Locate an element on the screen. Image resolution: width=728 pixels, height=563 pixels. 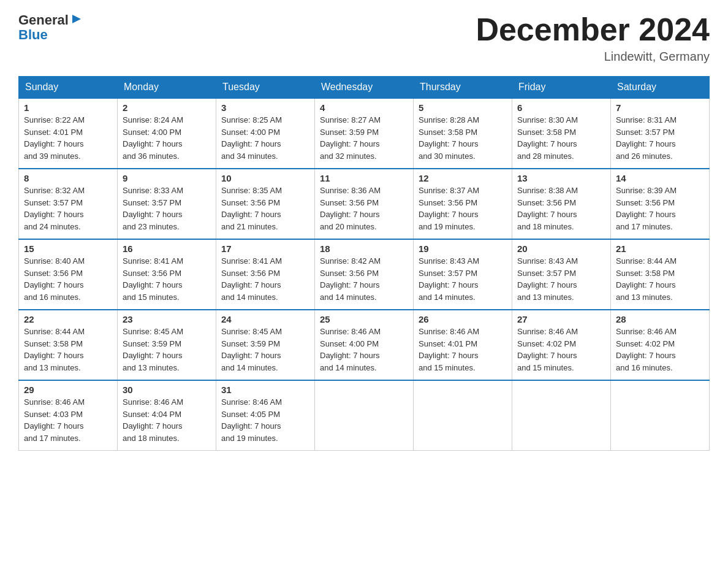
day-number: 29 is located at coordinates (68, 390).